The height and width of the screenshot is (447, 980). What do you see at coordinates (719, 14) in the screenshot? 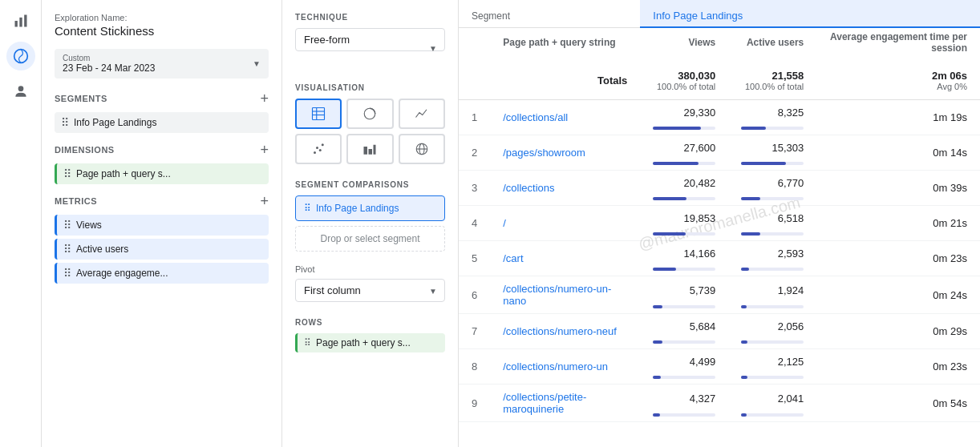
I see `top-header-row: Segment Info Page Landings` at bounding box center [719, 14].